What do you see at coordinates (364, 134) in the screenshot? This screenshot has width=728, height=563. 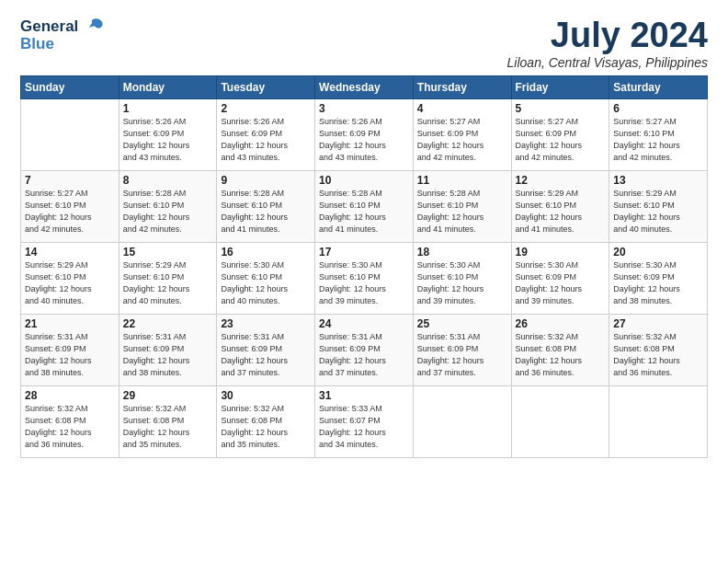 I see `calendar-cell: 3Sunrise: 5:26 AM Sunset: 6:09 PM Daylig…` at bounding box center [364, 134].